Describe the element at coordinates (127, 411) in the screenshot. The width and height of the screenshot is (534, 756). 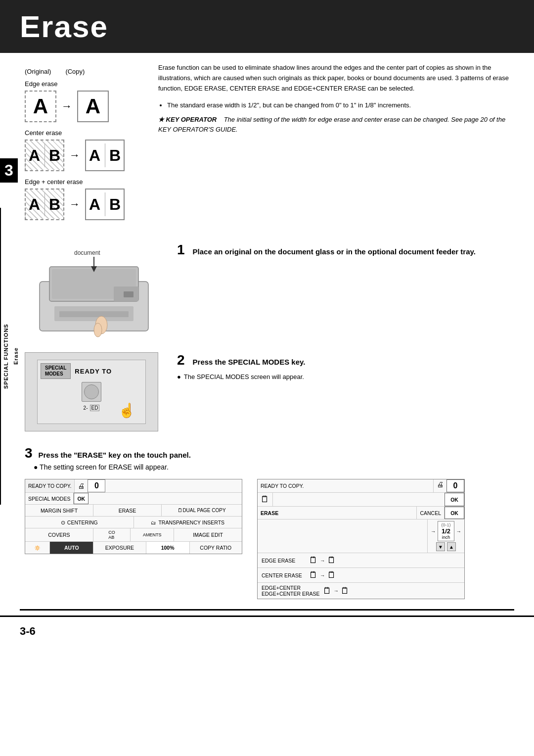
I see `finger-pointer: ☝` at that location.